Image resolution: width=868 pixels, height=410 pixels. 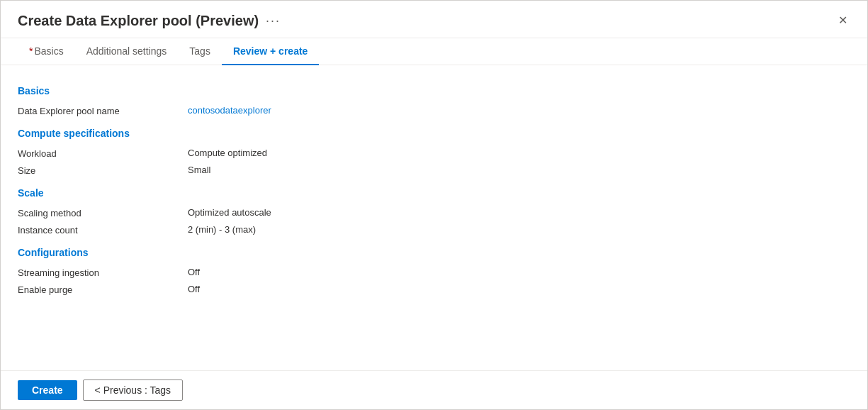 I want to click on close-button: ✕, so click(x=843, y=21).